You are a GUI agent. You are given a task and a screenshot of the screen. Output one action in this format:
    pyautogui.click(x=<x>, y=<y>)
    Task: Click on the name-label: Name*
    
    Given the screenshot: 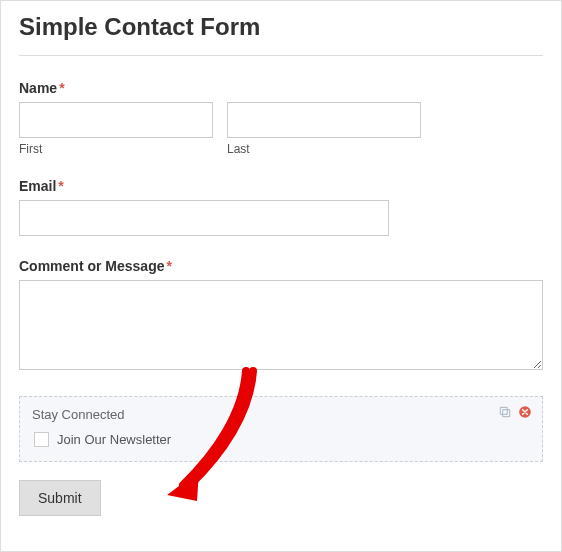 What is the action you would take?
    pyautogui.click(x=281, y=88)
    